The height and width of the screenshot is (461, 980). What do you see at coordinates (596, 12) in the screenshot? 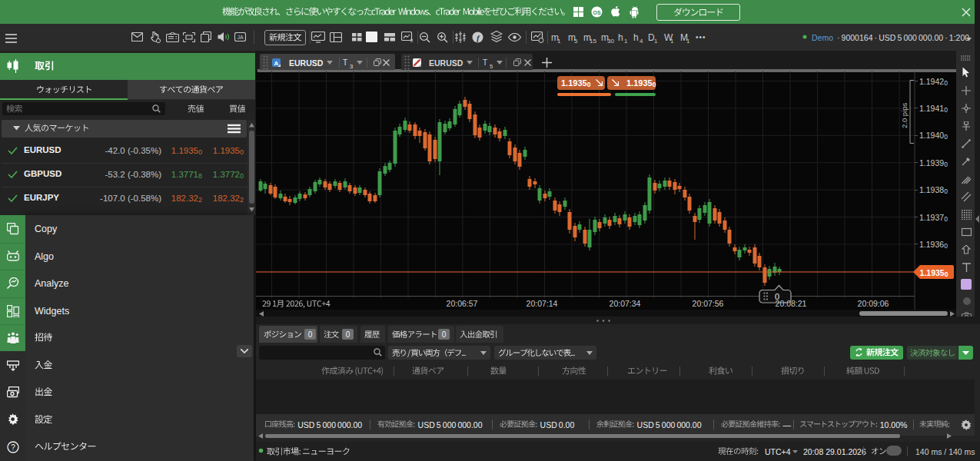
I see `svg-text: OS` at bounding box center [596, 12].